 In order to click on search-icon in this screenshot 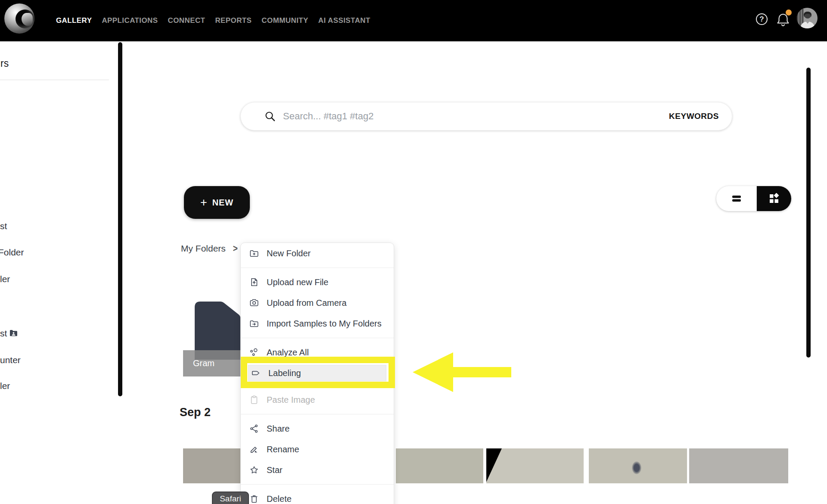, I will do `click(270, 116)`.